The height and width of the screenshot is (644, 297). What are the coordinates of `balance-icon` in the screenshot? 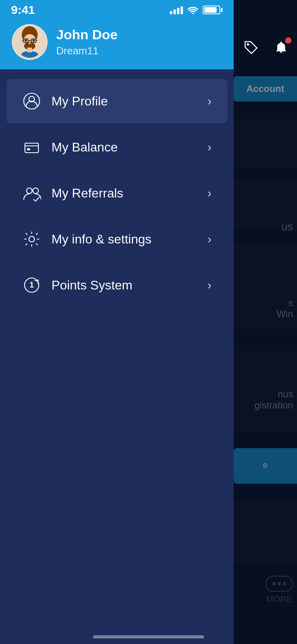 It's located at (32, 147).